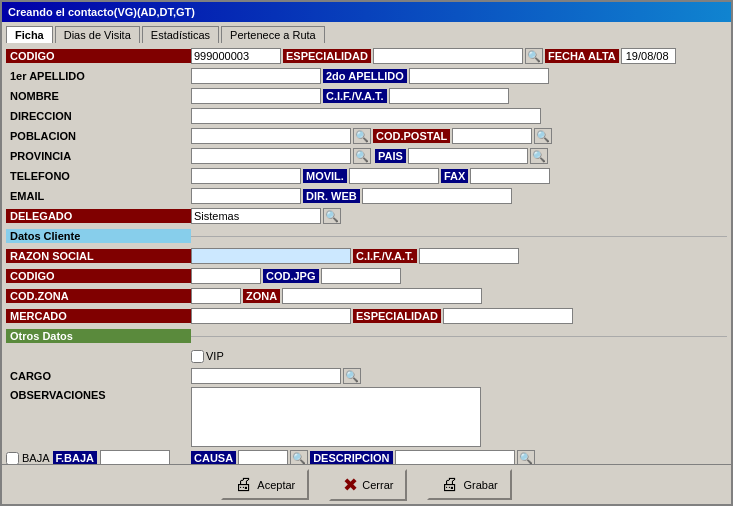  I want to click on grabar-button: 🖨 Grabar, so click(469, 484).